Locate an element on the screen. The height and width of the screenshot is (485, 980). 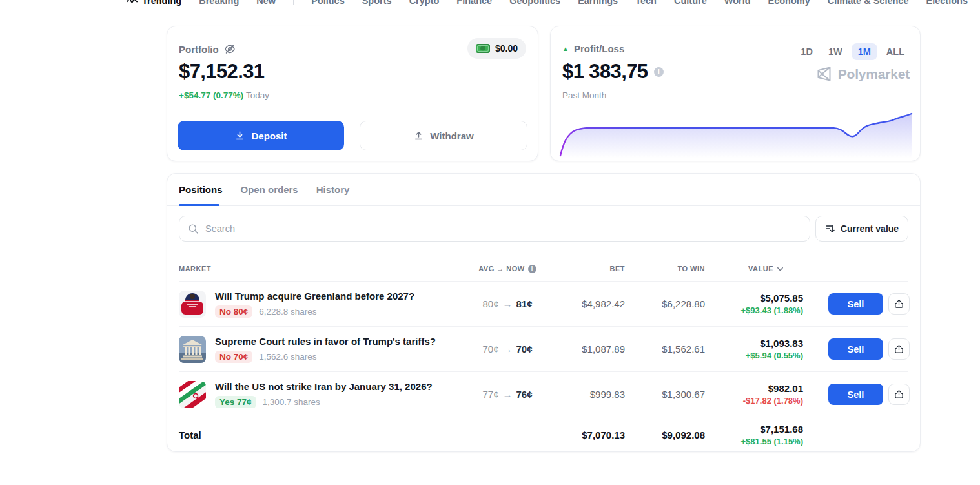
cash-balance-badge: $0.00 is located at coordinates (497, 48).